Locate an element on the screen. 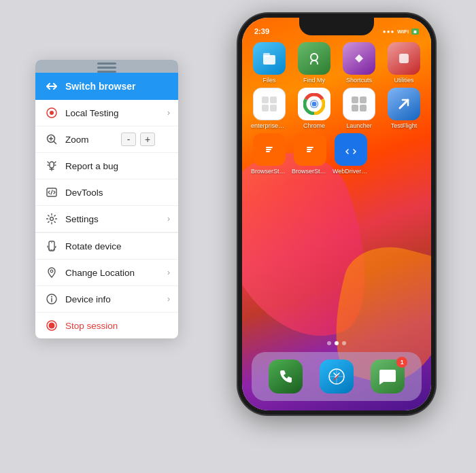 This screenshot has width=476, height=473. browserstack2-label: BrowserStackLi... is located at coordinates (310, 171).